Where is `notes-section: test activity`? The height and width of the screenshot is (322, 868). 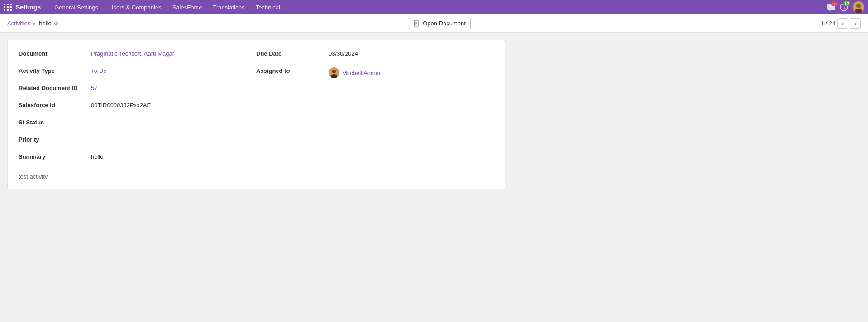 notes-section: test activity is located at coordinates (138, 175).